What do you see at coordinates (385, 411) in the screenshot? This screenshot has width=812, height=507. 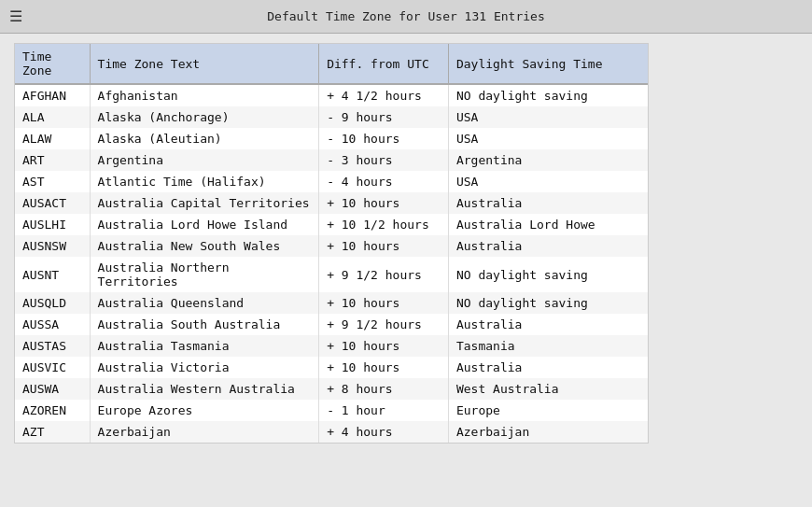 I see `cell-diff: - 1 hour` at bounding box center [385, 411].